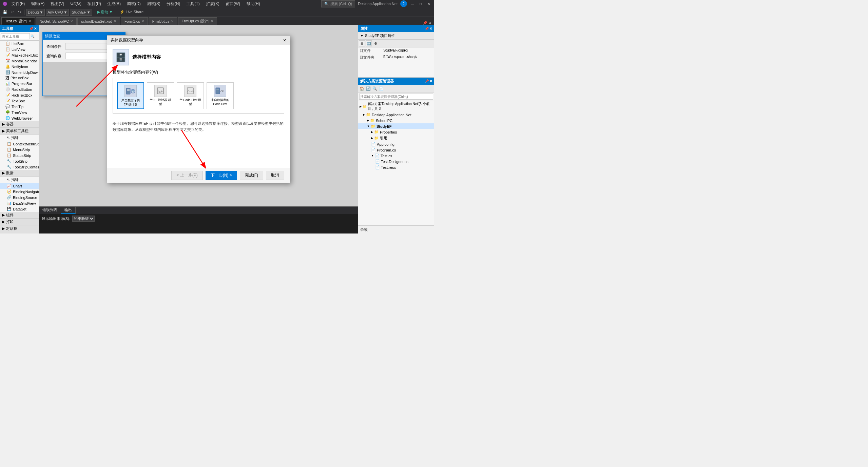 The width and height of the screenshot is (868, 467). What do you see at coordinates (368, 88) in the screenshot?
I see `sol-sync: 🔄` at bounding box center [368, 88].